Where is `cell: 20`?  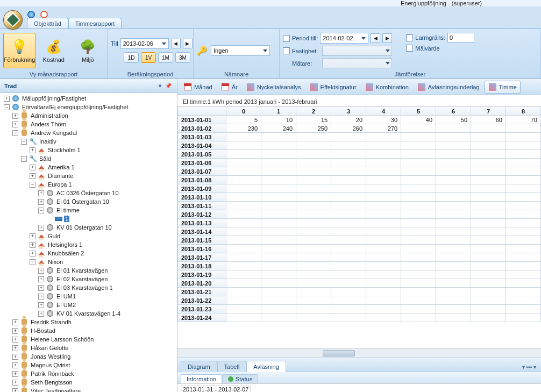
cell: 20 is located at coordinates (348, 120).